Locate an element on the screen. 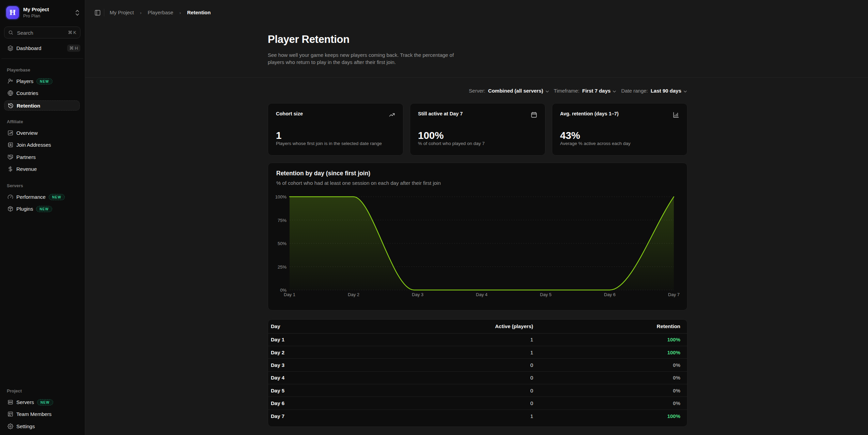 The width and height of the screenshot is (868, 435). svg-text: Day 7 is located at coordinates (674, 295).